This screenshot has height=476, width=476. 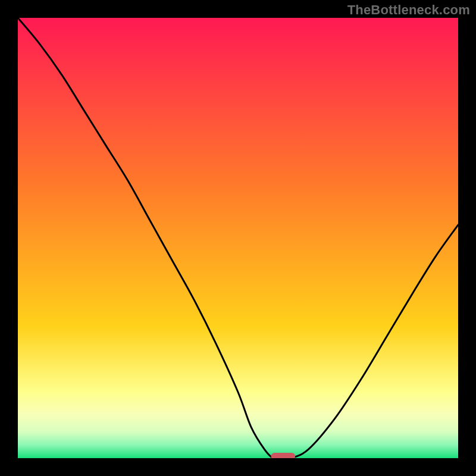 I want to click on frame-left, so click(x=9, y=238).